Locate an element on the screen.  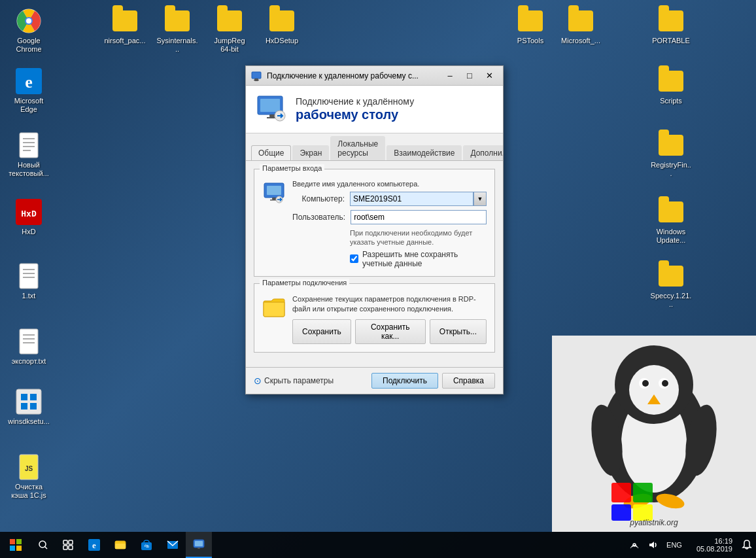
dialog-header-text: Подключение к удалённому рабочему столу is located at coordinates (354, 109).